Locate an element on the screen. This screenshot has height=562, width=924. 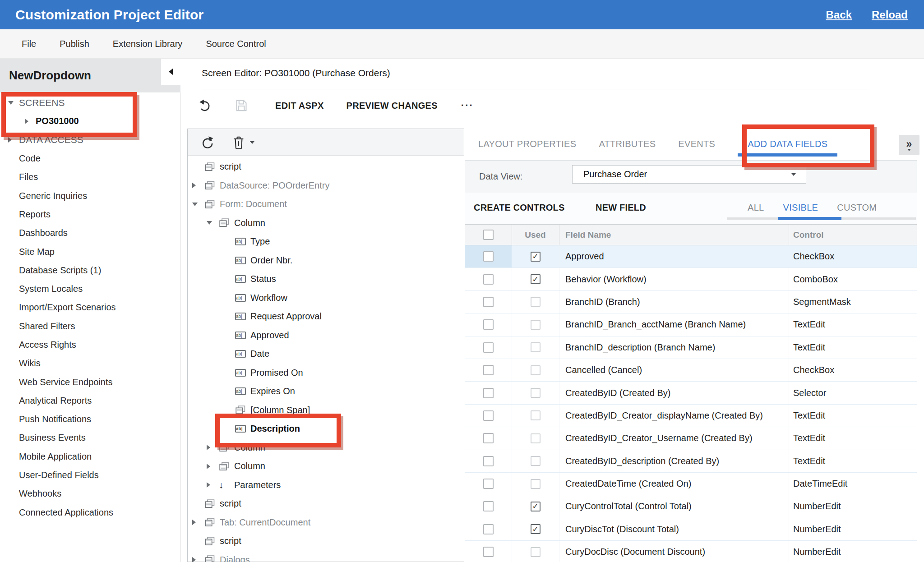
tree-item: Description is located at coordinates (326, 429).